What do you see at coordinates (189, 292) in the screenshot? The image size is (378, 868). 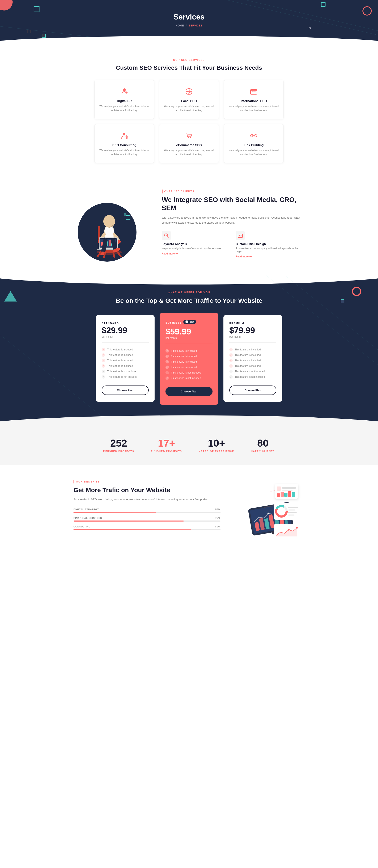 I see `pricing-label: WHAT WE OFFER FOR YOU` at bounding box center [189, 292].